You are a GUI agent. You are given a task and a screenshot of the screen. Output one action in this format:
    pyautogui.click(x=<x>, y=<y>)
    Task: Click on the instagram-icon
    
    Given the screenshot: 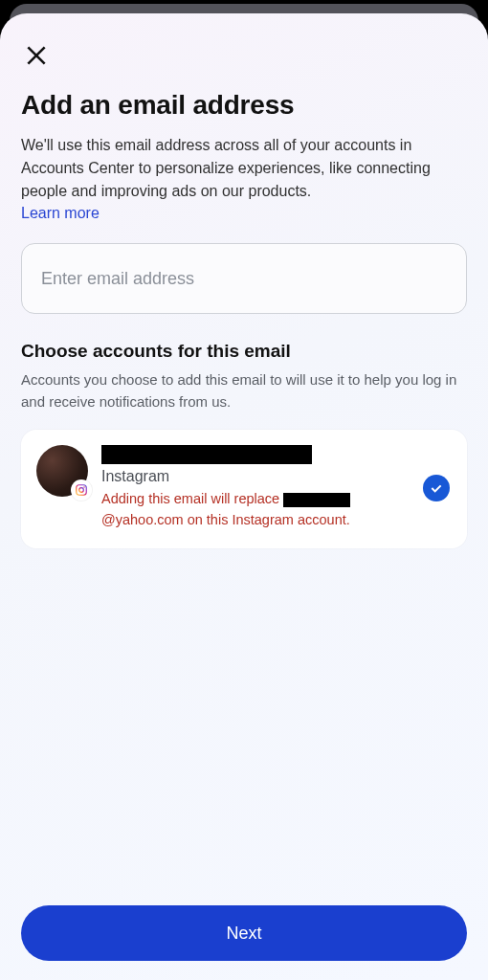 What is the action you would take?
    pyautogui.click(x=81, y=490)
    